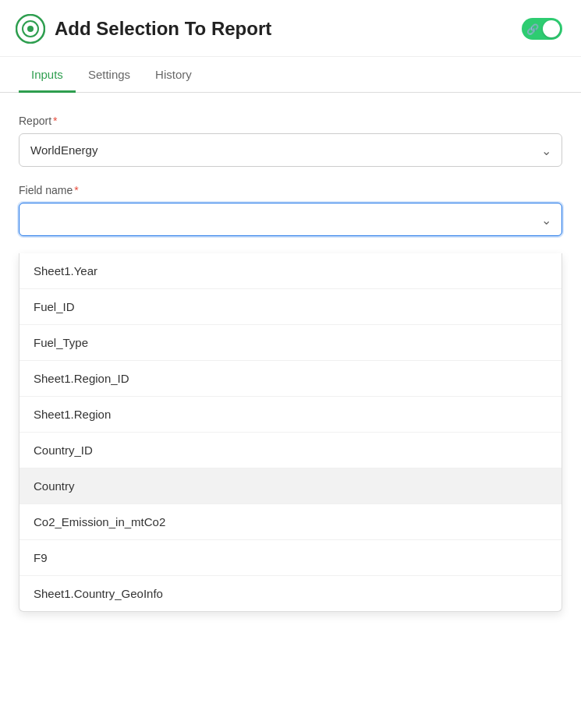  I want to click on field-name-label: Field name*, so click(290, 190).